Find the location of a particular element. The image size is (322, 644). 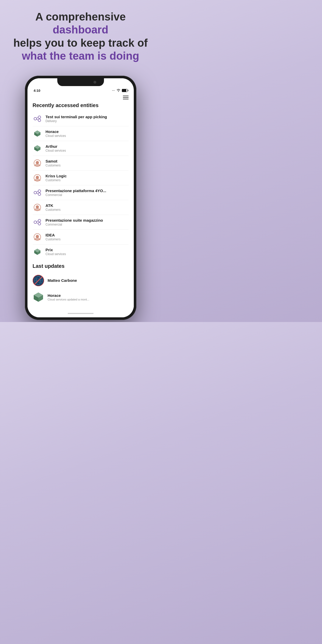

entity-name: Presentazione suite magazzino is located at coordinates (74, 220).